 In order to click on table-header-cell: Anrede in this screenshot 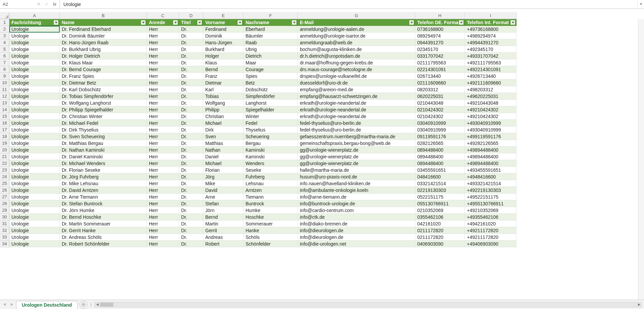, I will do `click(163, 22)`.